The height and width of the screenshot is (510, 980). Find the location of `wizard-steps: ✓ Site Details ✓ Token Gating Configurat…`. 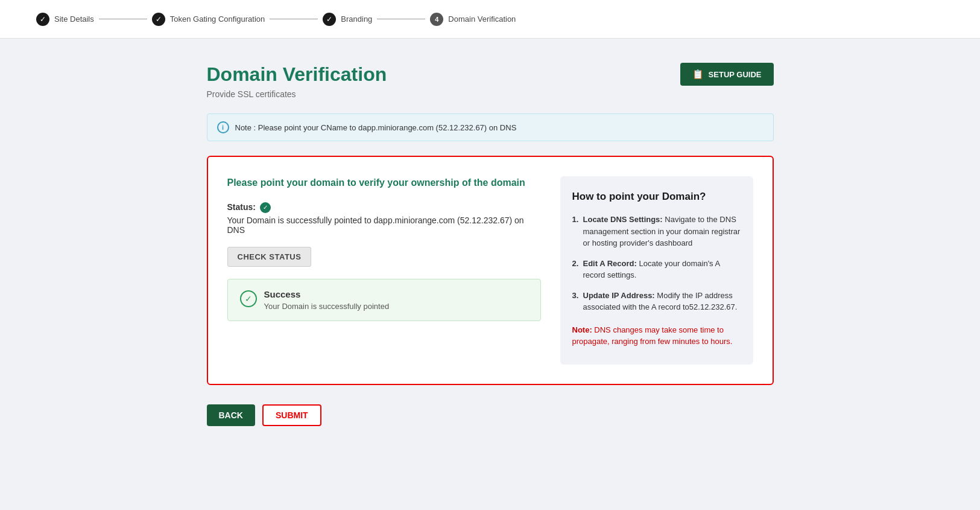

wizard-steps: ✓ Site Details ✓ Token Gating Configurat… is located at coordinates (276, 19).